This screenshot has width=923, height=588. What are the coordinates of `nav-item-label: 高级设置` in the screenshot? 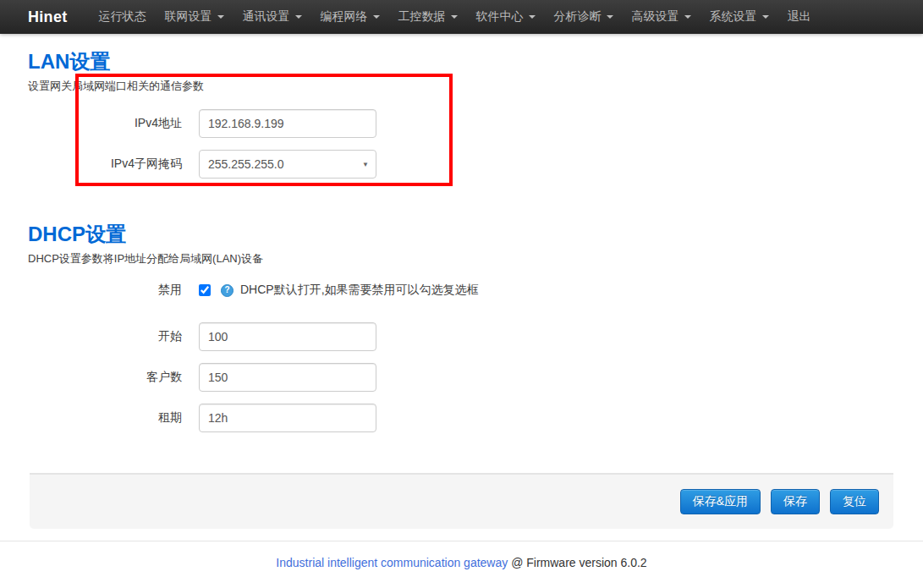 It's located at (656, 17).